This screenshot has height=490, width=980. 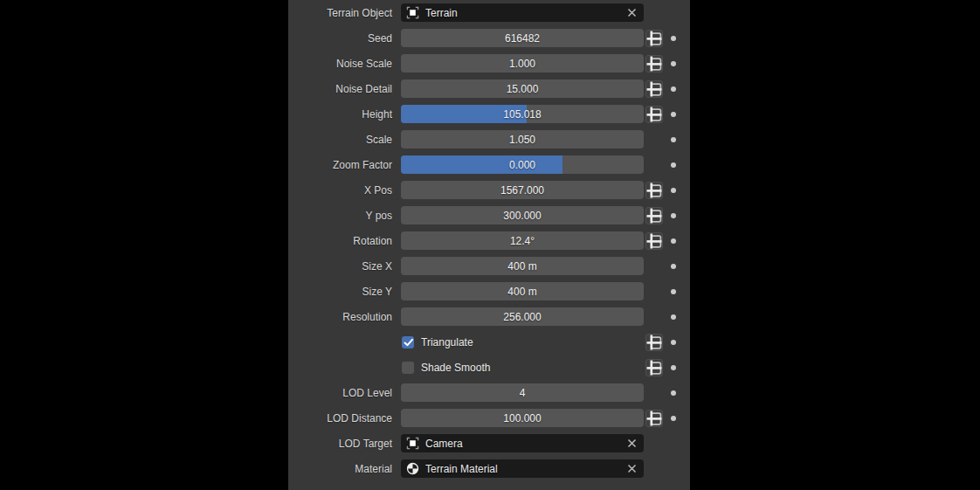 What do you see at coordinates (673, 89) in the screenshot?
I see `noise-detail-decorator-dot` at bounding box center [673, 89].